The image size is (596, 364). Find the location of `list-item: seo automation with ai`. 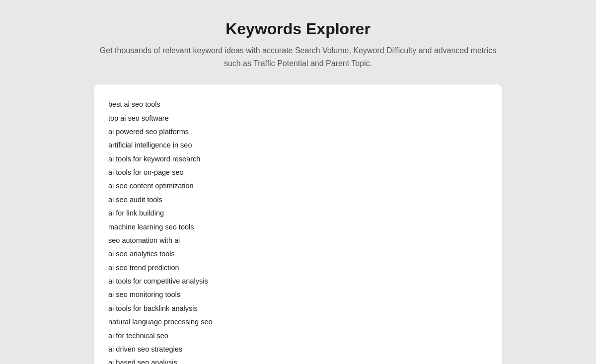

list-item: seo automation with ai is located at coordinates (298, 240).